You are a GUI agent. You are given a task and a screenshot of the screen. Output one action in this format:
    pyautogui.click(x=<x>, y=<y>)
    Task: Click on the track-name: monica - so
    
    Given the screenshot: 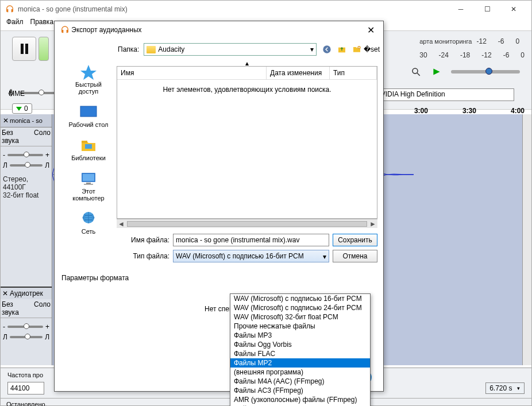 What is the action you would take?
    pyautogui.click(x=26, y=121)
    